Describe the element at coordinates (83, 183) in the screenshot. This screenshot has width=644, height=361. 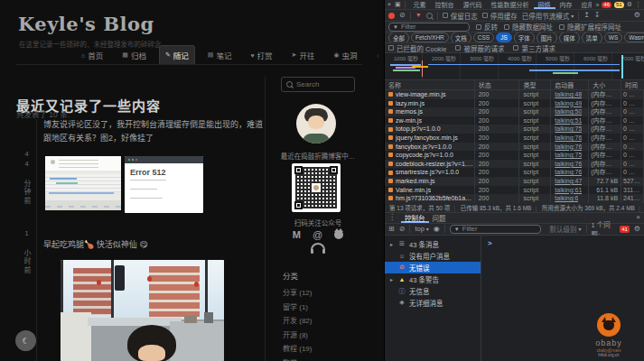
I see `attachment-screenshot-thumbnail` at that location.